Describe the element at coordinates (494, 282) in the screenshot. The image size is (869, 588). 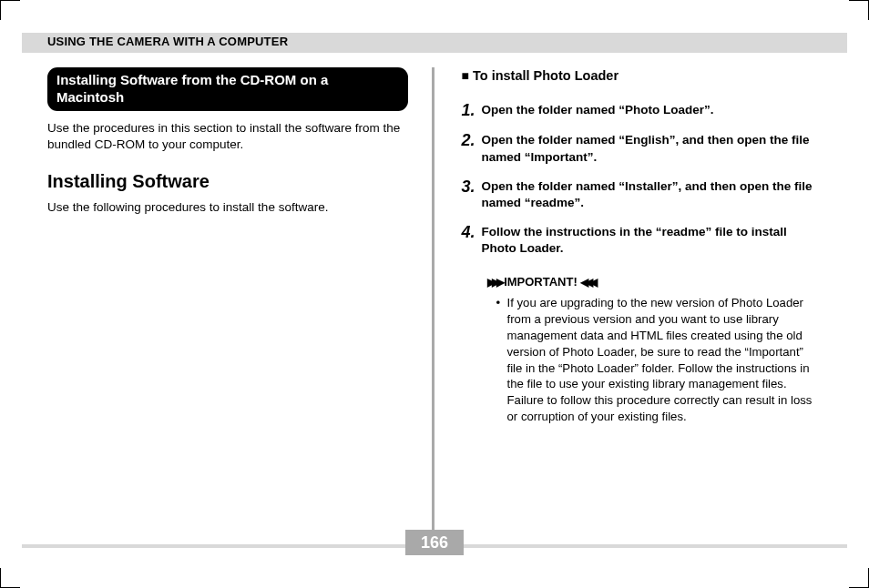
I see `important-deco-left-icon` at that location.